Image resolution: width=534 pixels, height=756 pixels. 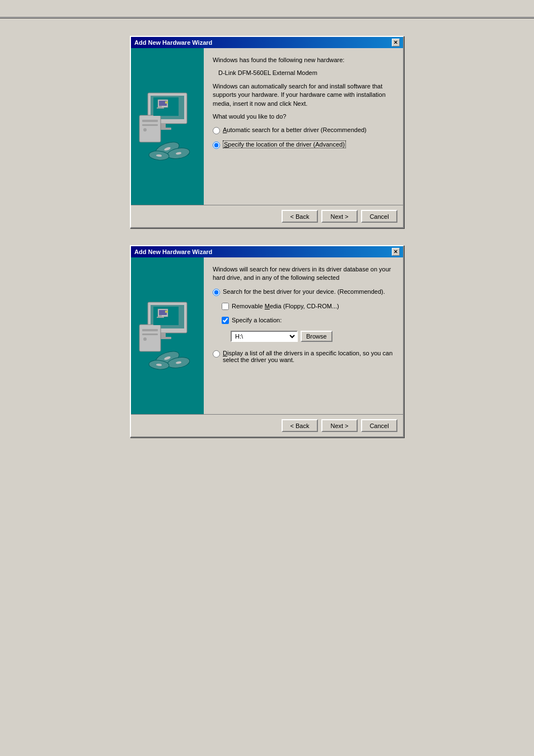 I want to click on description-2: Windows will search for new drivers in i…, so click(x=303, y=274).